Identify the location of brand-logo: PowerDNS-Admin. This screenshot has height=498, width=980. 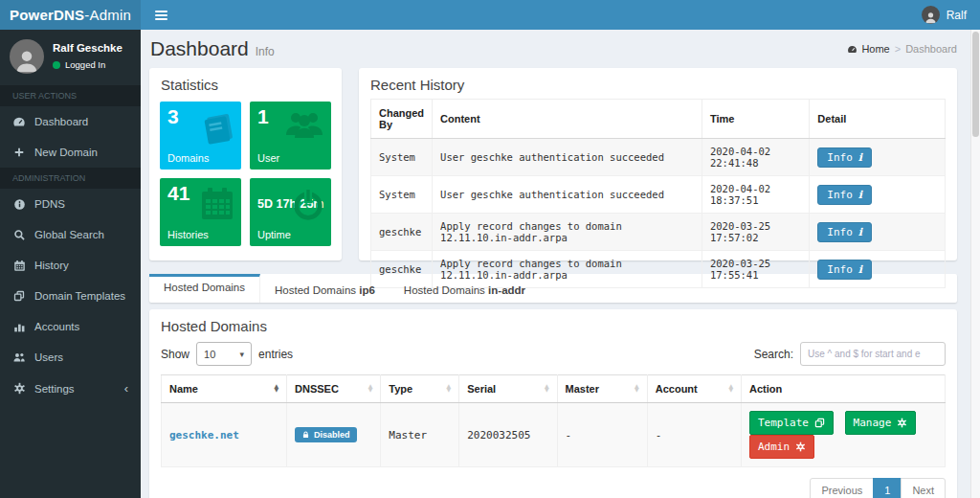
(71, 15).